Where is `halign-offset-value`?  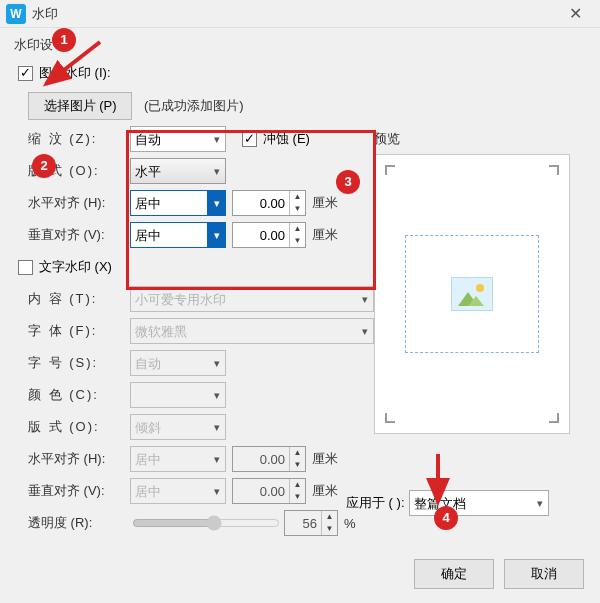 halign-offset-value is located at coordinates (261, 204).